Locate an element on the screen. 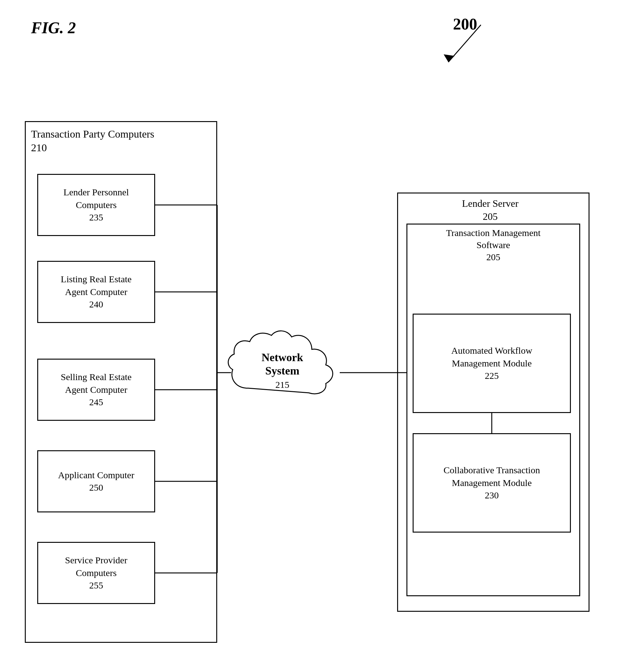 This screenshot has height=672, width=623. collaborative-label: Collaborative TransactionManagement Modu… is located at coordinates (492, 483).